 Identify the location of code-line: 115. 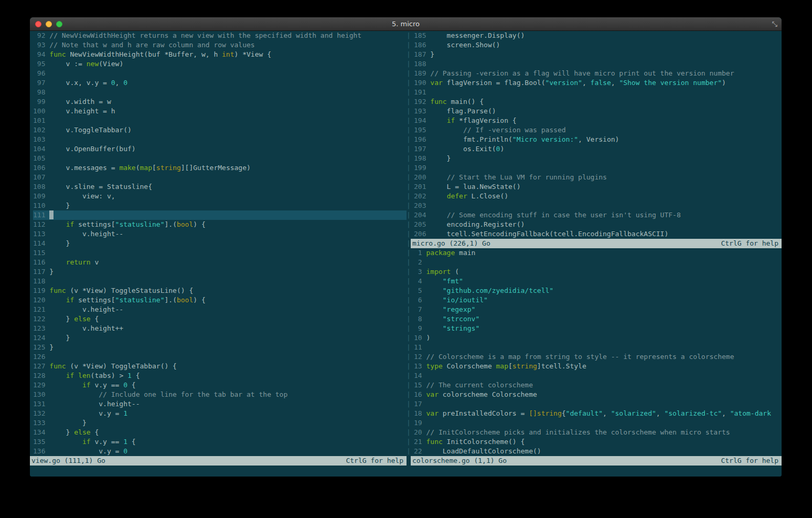
(220, 253).